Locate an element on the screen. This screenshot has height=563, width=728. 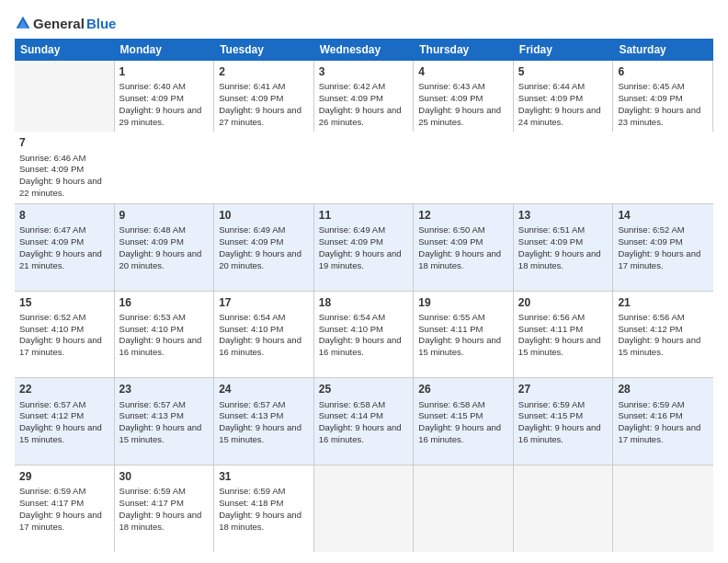
calendar-week: 22Sunrise: 6:57 AM Sunset: 4:12 PMDaylig… is located at coordinates (364, 421).